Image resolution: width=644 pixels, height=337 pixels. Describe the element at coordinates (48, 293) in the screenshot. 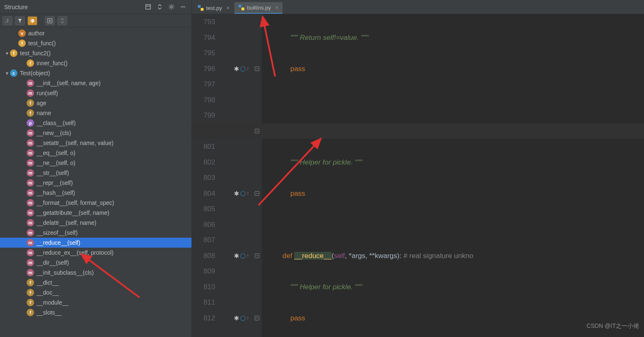

I see `tree-item-label: __doc__` at that location.